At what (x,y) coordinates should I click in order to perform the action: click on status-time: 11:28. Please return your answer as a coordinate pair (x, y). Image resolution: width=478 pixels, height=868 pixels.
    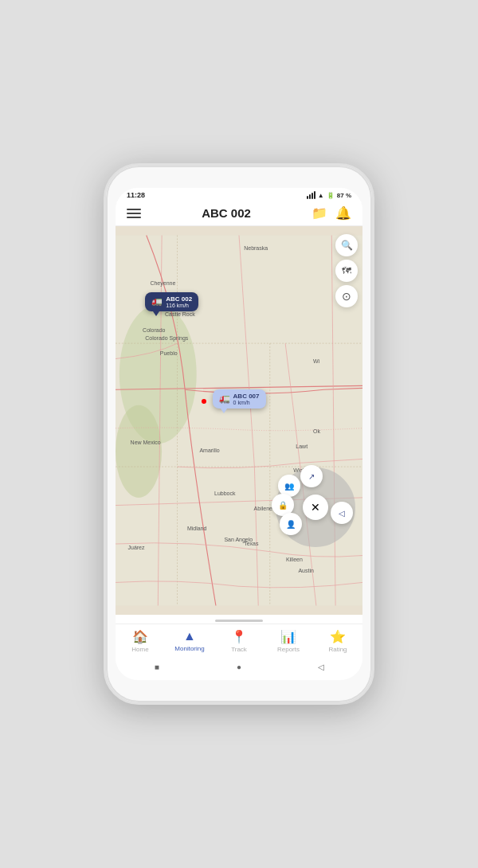
    Looking at the image, I should click on (135, 195).